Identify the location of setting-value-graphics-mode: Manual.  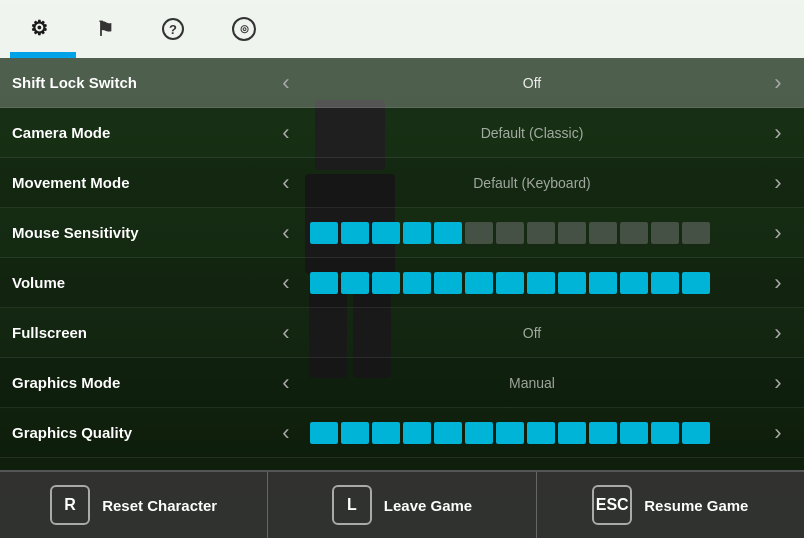
(532, 383).